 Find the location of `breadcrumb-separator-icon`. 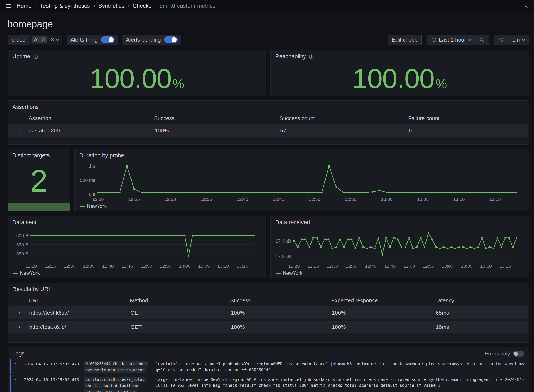

breadcrumb-separator-icon is located at coordinates (156, 6).